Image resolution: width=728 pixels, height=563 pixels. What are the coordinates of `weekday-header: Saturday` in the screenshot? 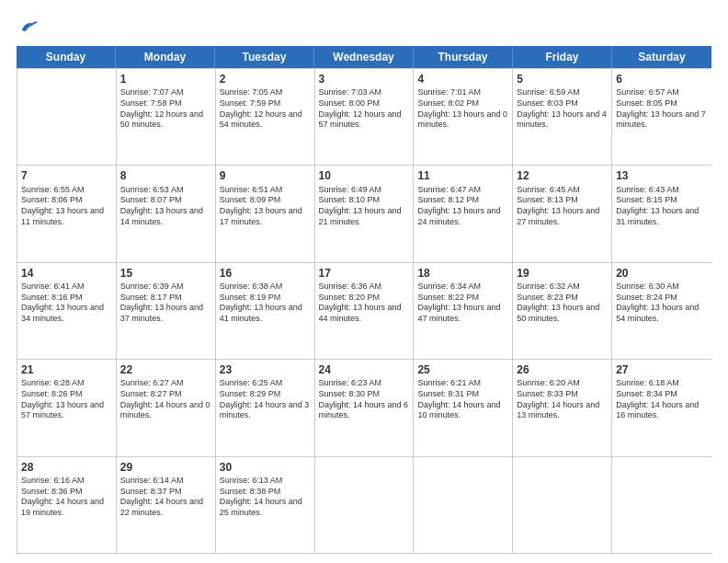 It's located at (662, 57).